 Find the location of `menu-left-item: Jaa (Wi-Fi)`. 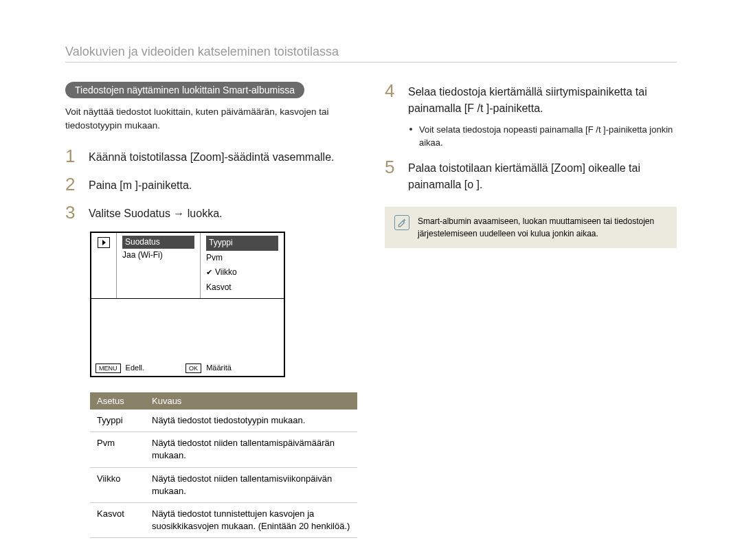

menu-left-item: Jaa (Wi-Fi) is located at coordinates (143, 255).